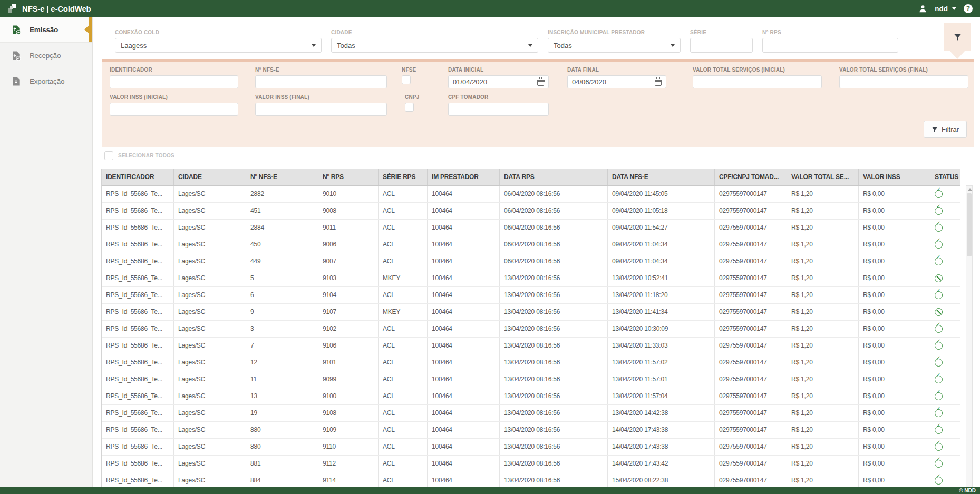 Image resolution: width=980 pixels, height=494 pixels. Describe the element at coordinates (830, 45) in the screenshot. I see `n-rps-input` at that location.